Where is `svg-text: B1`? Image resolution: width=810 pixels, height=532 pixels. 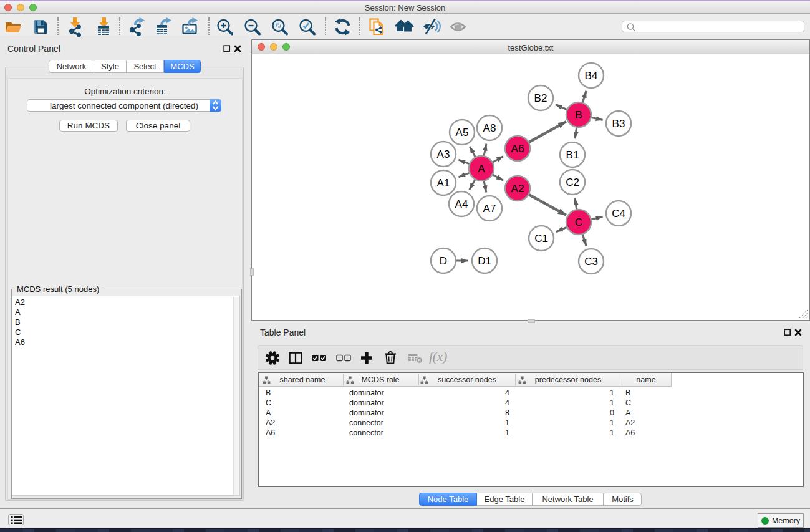
svg-text: B1 is located at coordinates (572, 155).